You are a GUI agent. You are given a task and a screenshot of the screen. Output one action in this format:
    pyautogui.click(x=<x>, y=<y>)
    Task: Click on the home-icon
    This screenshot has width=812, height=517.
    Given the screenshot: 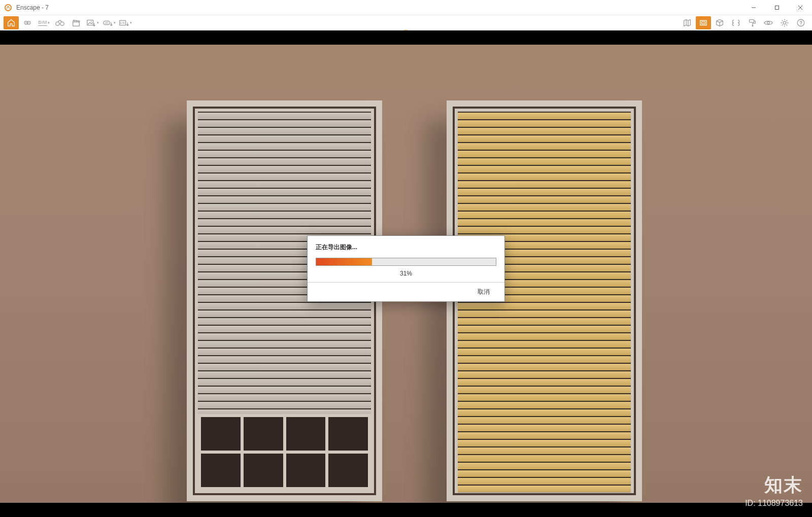 What is the action you would take?
    pyautogui.click(x=11, y=23)
    